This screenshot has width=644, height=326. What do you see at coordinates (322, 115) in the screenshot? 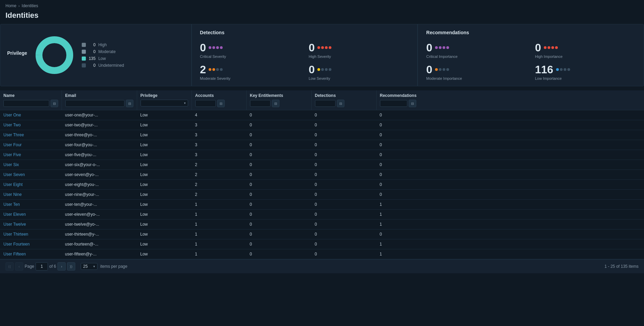
I see `table-row: User One user-one@your-... Low 4 0 0 0` at bounding box center [322, 115].